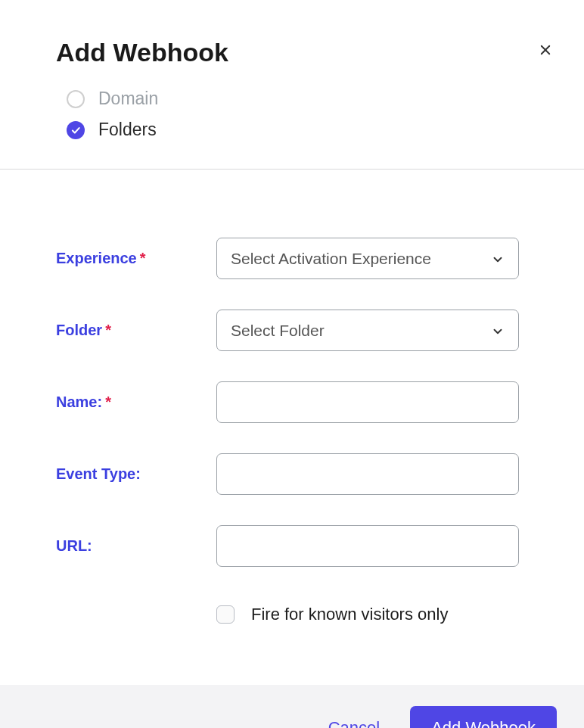 This screenshot has height=728, width=584. Describe the element at coordinates (368, 403) in the screenshot. I see `name-input` at that location.